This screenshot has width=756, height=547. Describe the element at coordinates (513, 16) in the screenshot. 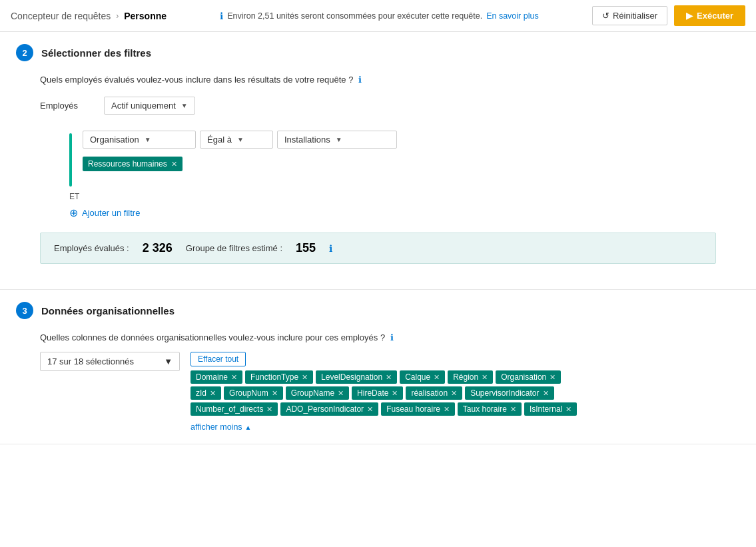

I see `learn-more-link: En savoir plus` at that location.